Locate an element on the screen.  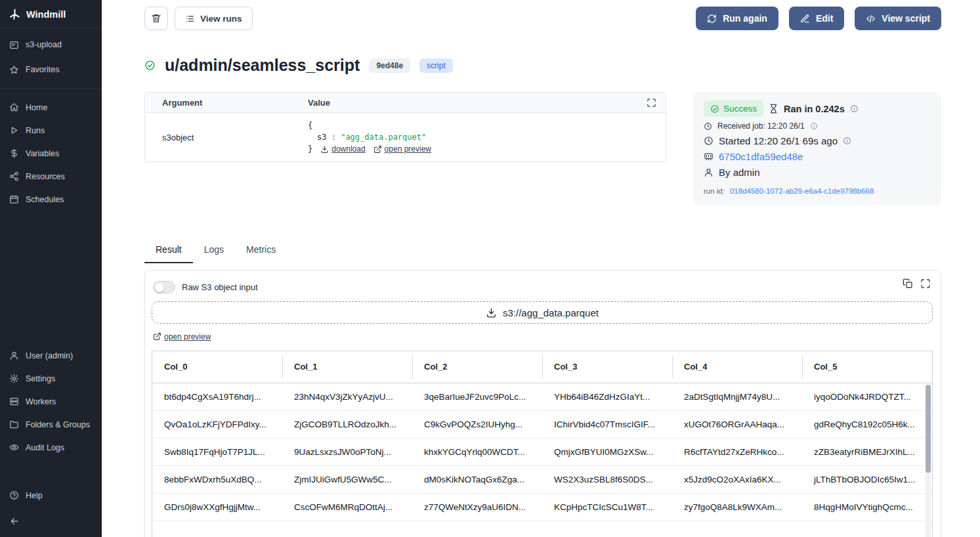
copy-result-icon is located at coordinates (908, 284).